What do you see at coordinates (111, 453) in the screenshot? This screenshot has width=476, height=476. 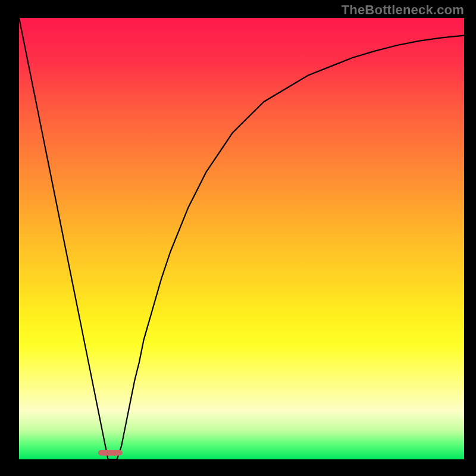 I see `optimum-marker` at bounding box center [111, 453].